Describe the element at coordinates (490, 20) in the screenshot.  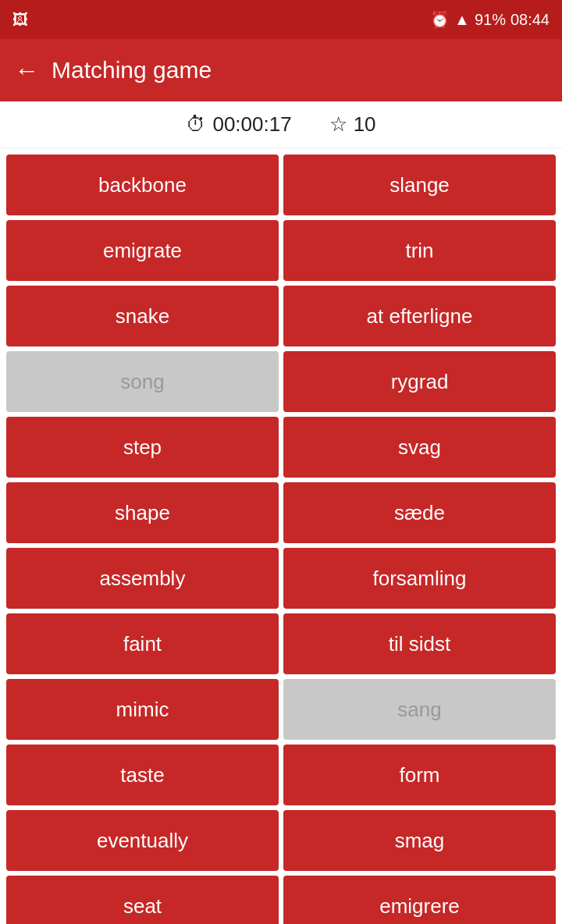
I see `status-icons: ⏰ ▲ 91% 08:44` at that location.